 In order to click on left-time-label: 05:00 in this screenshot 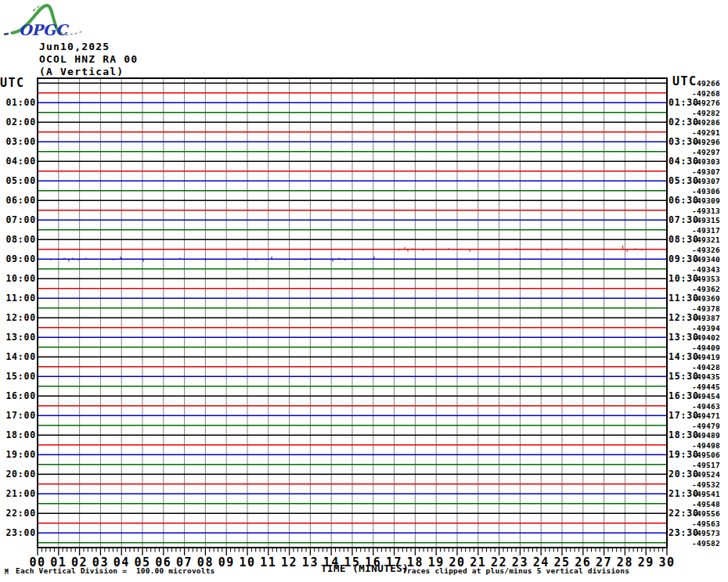, I will do `click(18, 181)`.